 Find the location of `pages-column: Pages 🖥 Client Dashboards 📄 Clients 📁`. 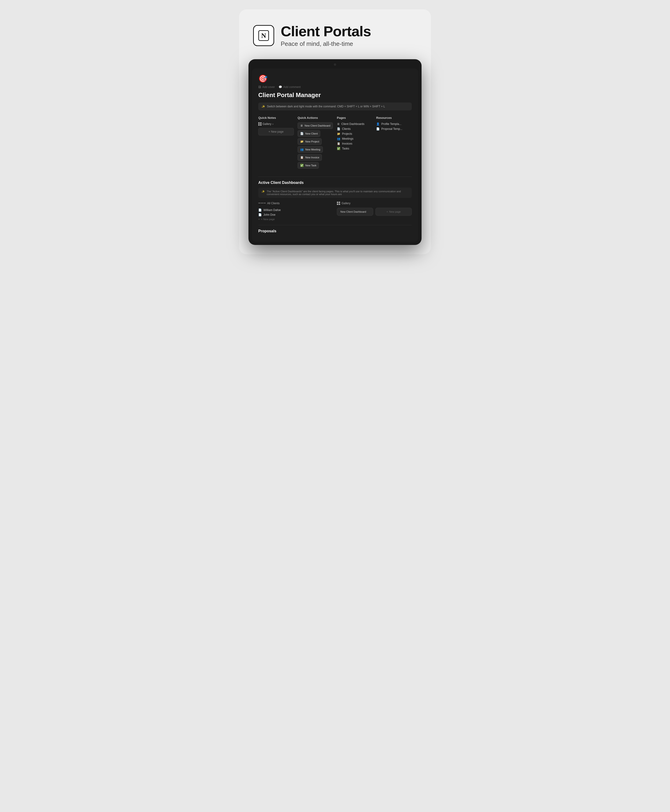

pages-column: Pages 🖥 Client Dashboards 📄 Clients 📁 is located at coordinates (355, 143).